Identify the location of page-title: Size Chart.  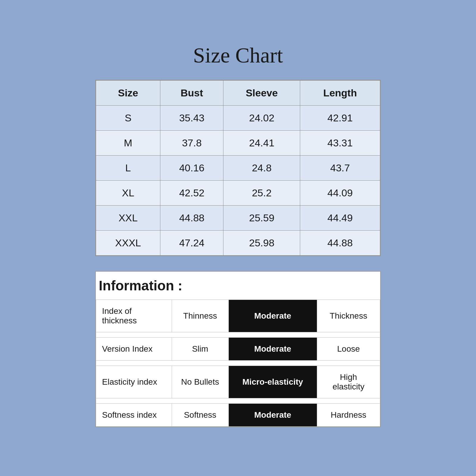
(238, 55).